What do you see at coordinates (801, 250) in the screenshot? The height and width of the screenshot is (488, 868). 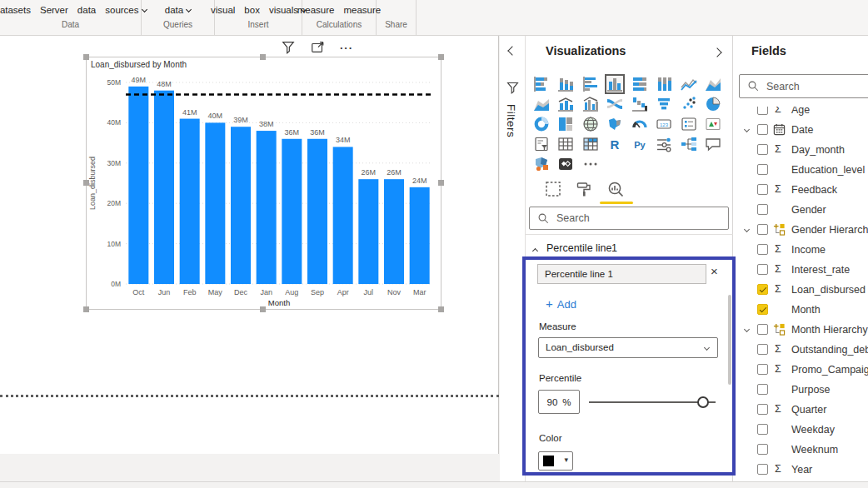 I see `field-item-income: ΣIncome` at bounding box center [801, 250].